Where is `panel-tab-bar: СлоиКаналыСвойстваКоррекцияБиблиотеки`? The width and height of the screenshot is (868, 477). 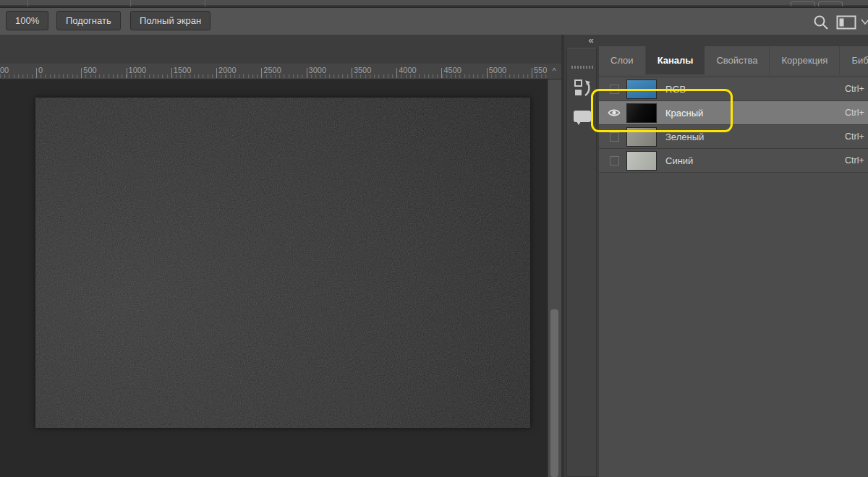
panel-tab-bar: СлоиКаналыСвойстваКоррекцияБиблиотеки is located at coordinates (733, 61).